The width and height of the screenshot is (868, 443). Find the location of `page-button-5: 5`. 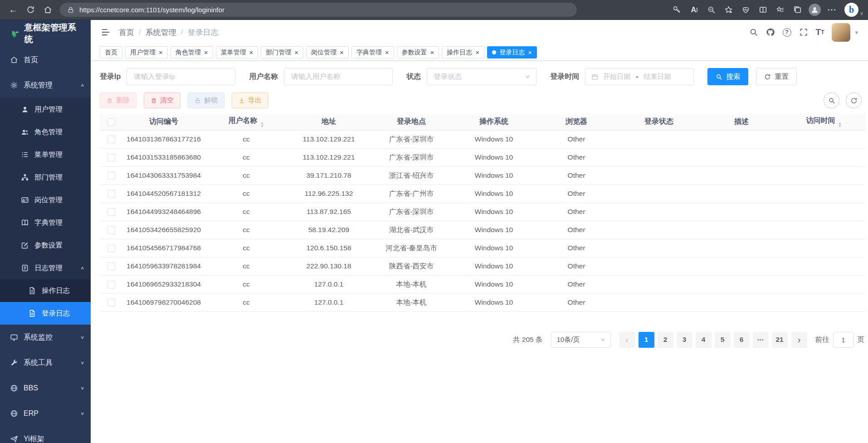

page-button-5: 5 is located at coordinates (723, 340).